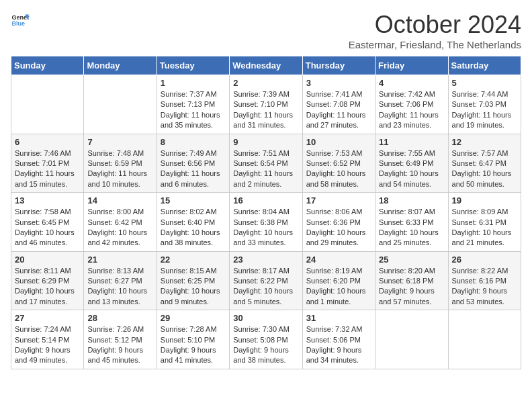 Image resolution: width=532 pixels, height=411 pixels. Describe the element at coordinates (435, 44) in the screenshot. I see `location-subtitle: Eastermar, Friesland, The Netherlands` at that location.